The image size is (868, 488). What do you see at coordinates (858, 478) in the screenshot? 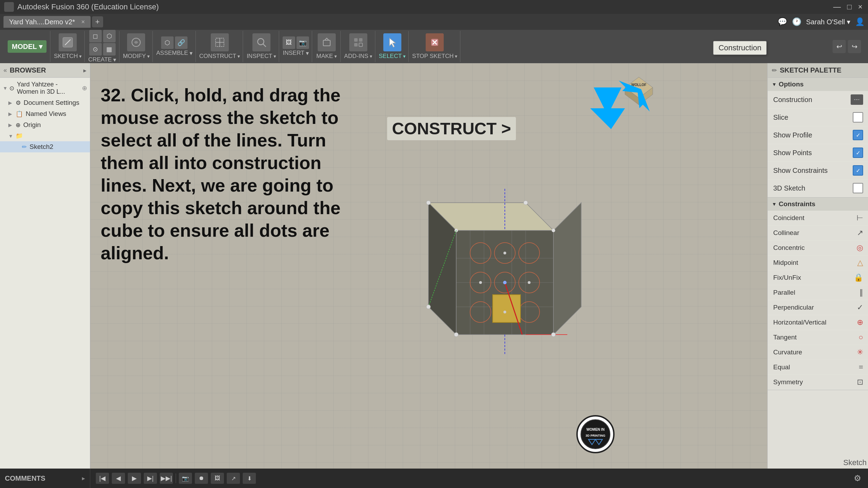
I see `settings-gear-button: ⚙` at bounding box center [858, 478].